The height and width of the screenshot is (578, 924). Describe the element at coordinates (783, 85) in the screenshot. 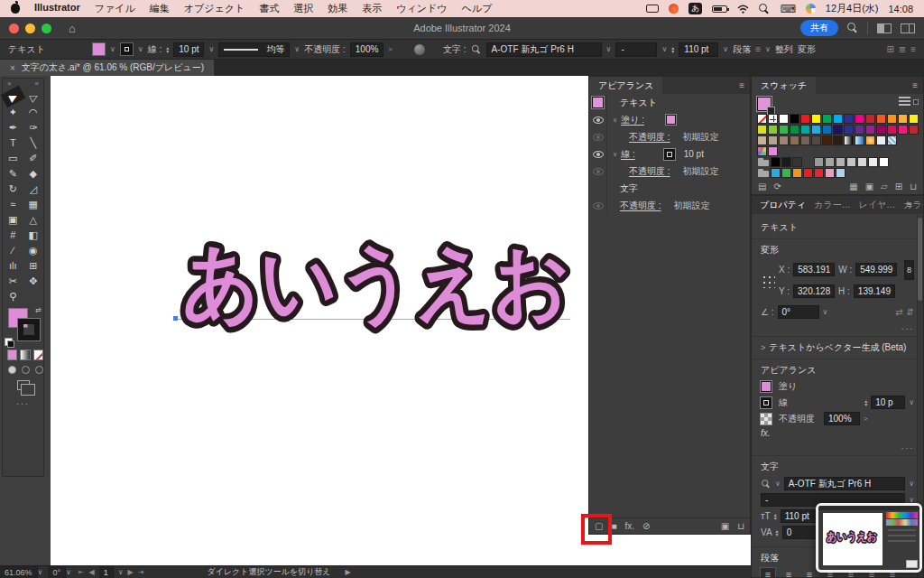

I see `swatches-panel-tab: スウォッチ` at that location.